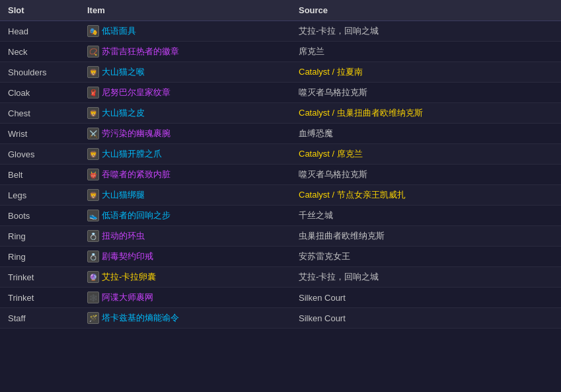 Image resolution: width=561 pixels, height=392 pixels. Describe the element at coordinates (280, 155) in the screenshot. I see `table-row: Gloves🦁大山猫开膛之爪Catalyst / 席克兰` at that location.